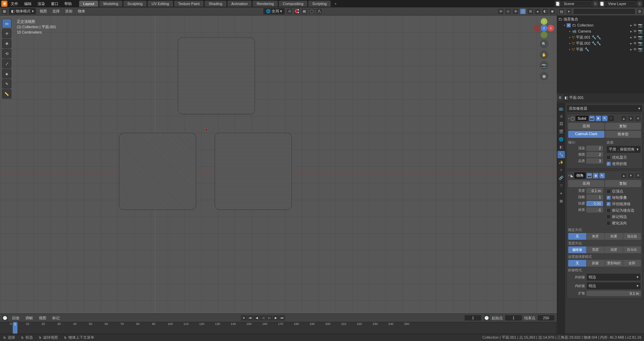 The height and width of the screenshot is (341, 644). What do you see at coordinates (544, 65) in the screenshot?
I see `camera-view-icon: 📷` at bounding box center [544, 65].